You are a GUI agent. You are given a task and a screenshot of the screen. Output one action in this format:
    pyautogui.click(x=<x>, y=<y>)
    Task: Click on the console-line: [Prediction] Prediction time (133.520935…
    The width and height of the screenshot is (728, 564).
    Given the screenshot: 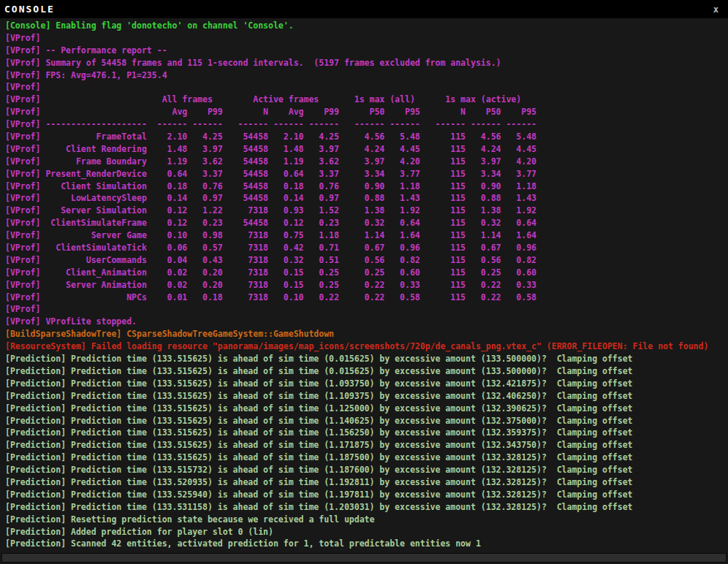 What is the action you would take?
    pyautogui.click(x=367, y=482)
    